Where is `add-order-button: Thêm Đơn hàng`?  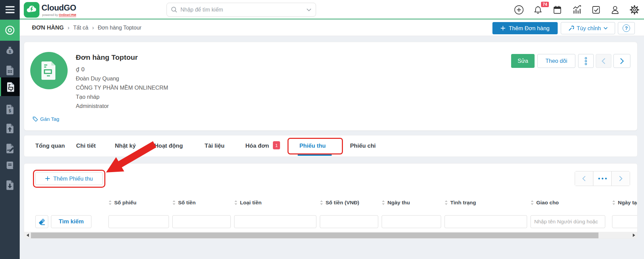 add-order-button: Thêm Đơn hàng is located at coordinates (525, 28).